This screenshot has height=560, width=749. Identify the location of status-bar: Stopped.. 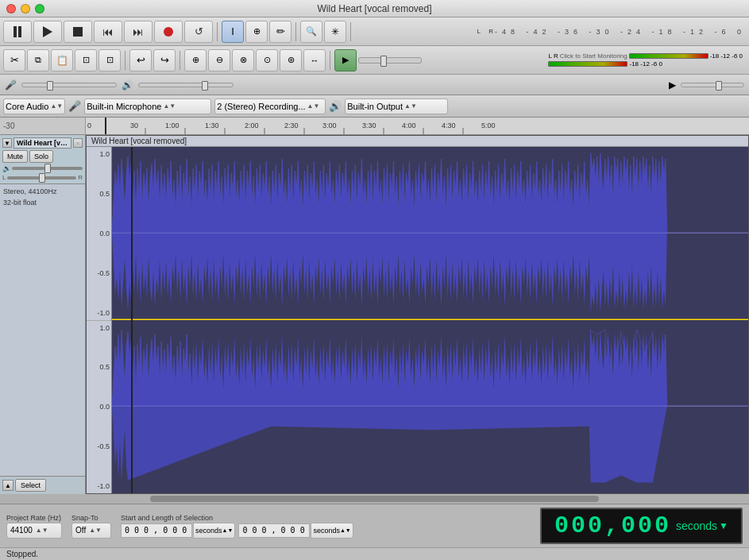
(375, 554).